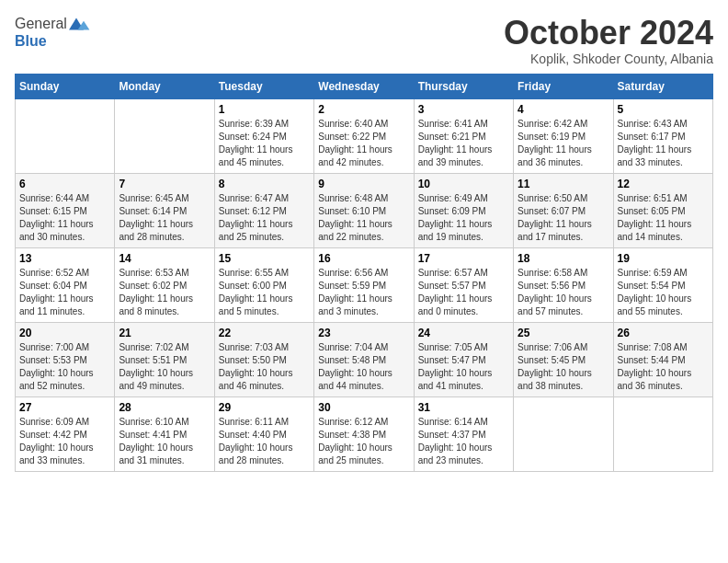 The height and width of the screenshot is (563, 728). I want to click on cell-content: Sunrise: 6:52 AM Sunset: 6:04 PM Dayligh…, so click(64, 293).